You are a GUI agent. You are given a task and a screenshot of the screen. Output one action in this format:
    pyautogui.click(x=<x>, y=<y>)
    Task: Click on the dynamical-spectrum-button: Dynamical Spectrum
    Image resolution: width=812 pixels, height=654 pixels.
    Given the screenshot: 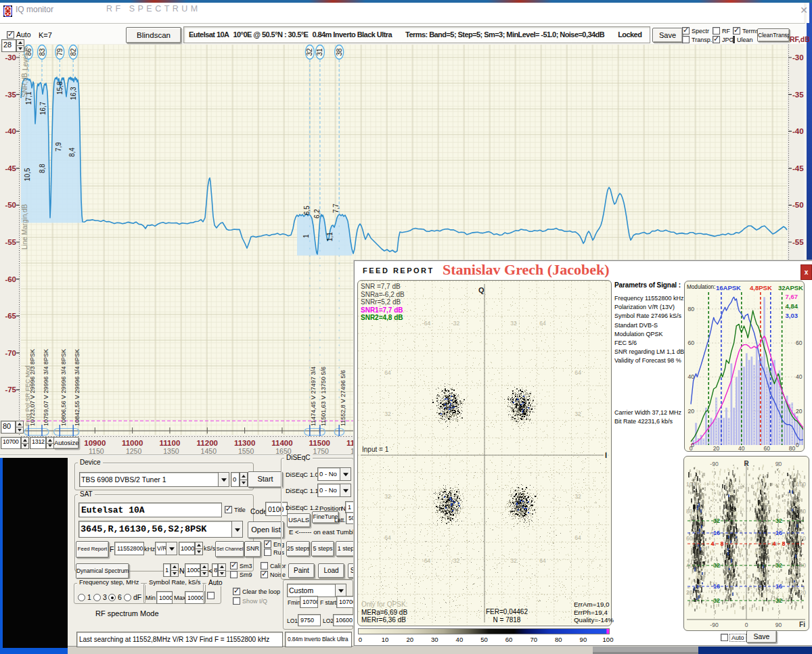 What is the action you would take?
    pyautogui.click(x=103, y=571)
    